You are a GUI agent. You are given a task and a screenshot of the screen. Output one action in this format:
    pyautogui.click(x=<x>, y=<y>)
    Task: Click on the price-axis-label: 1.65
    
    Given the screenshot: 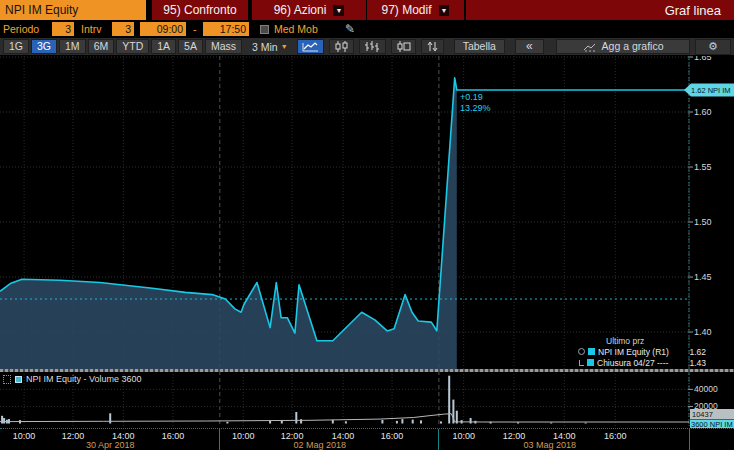 What is the action you would take?
    pyautogui.click(x=703, y=59)
    